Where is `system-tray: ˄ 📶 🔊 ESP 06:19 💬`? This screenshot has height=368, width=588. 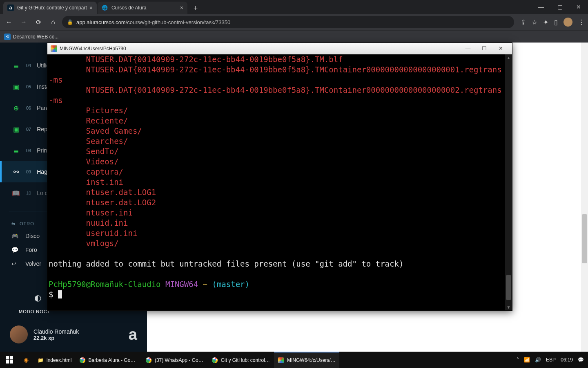 system-tray: ˄ 📶 🔊 ESP 06:19 💬 is located at coordinates (550, 360).